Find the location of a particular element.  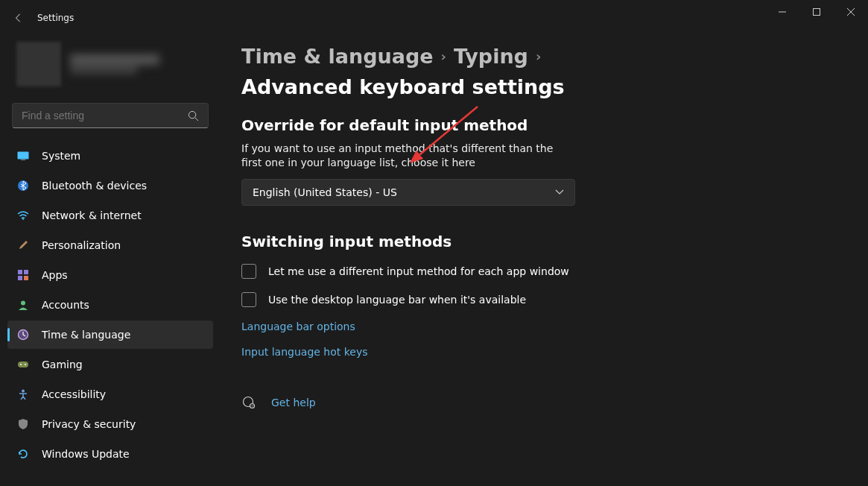

shield-icon is located at coordinates (23, 424).